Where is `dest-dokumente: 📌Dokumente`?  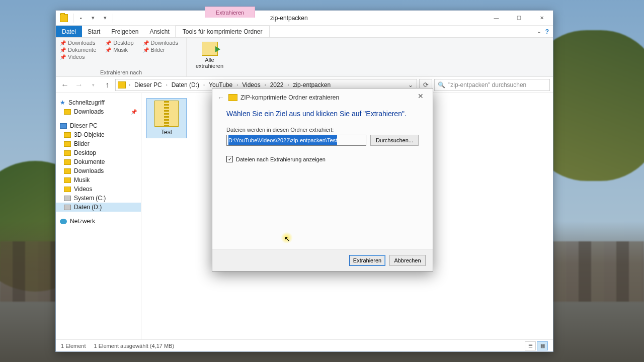
dest-dokumente: 📌Dokumente is located at coordinates (80, 50).